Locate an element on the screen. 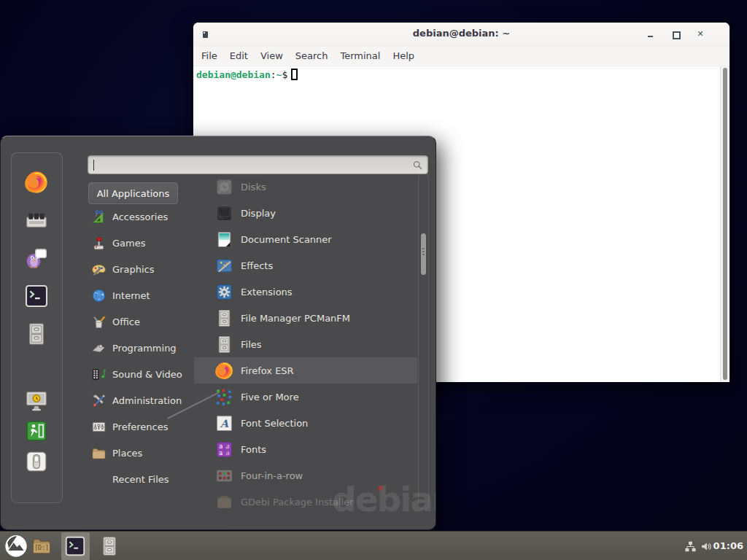 This screenshot has width=747, height=560. app-item-effects: Effects is located at coordinates (306, 265).